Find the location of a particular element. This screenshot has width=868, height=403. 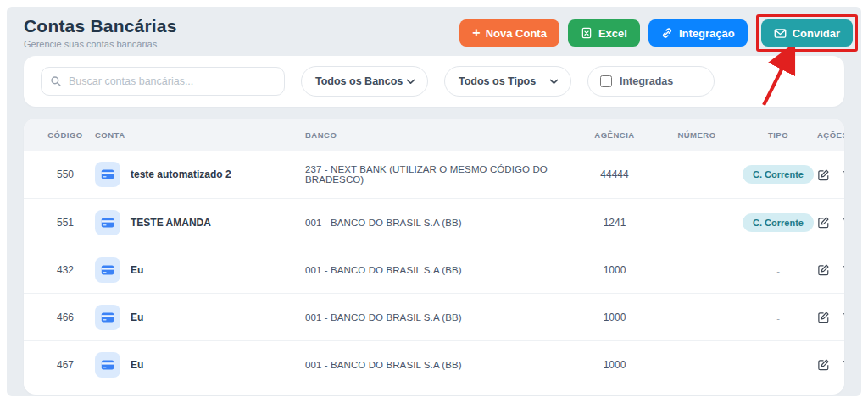

bank-name: 237 - NEXT BANK (UTILIZAR O MESMO CÓDIGO… is located at coordinates (440, 174).